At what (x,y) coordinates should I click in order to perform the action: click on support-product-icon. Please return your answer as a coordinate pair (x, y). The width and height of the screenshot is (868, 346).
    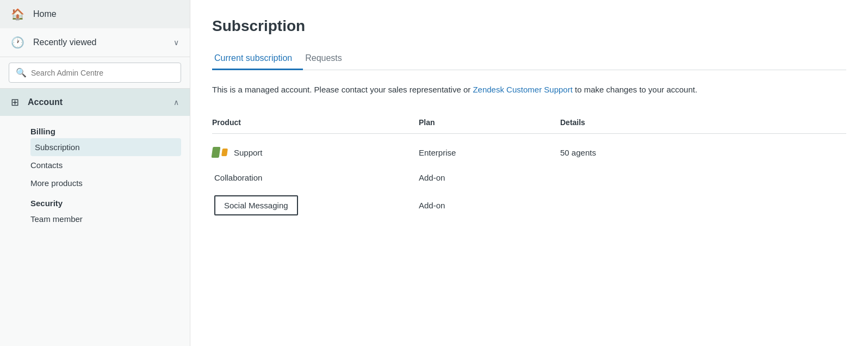
    Looking at the image, I should click on (220, 152).